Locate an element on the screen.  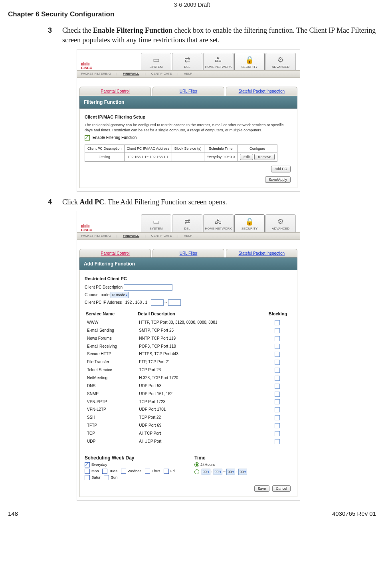
client-pc-desc-input is located at coordinates (148, 287).